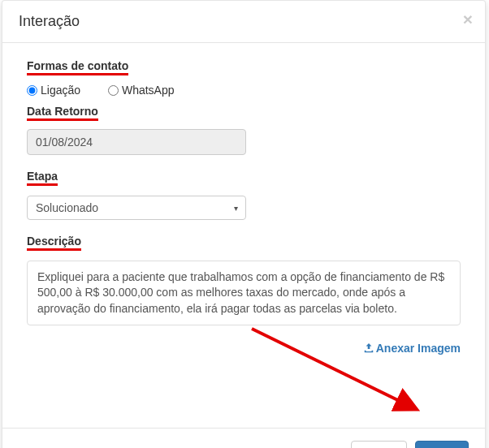 The width and height of the screenshot is (489, 448). I want to click on radio-whatsapp-input, so click(114, 91).